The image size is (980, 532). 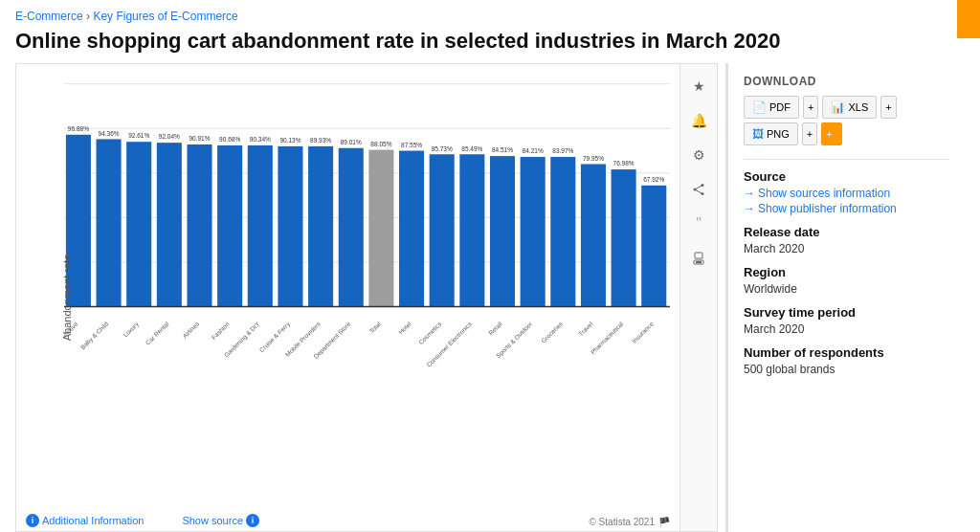 What do you see at coordinates (472, 149) in the screenshot?
I see `svg-text: 85.49%` at bounding box center [472, 149].